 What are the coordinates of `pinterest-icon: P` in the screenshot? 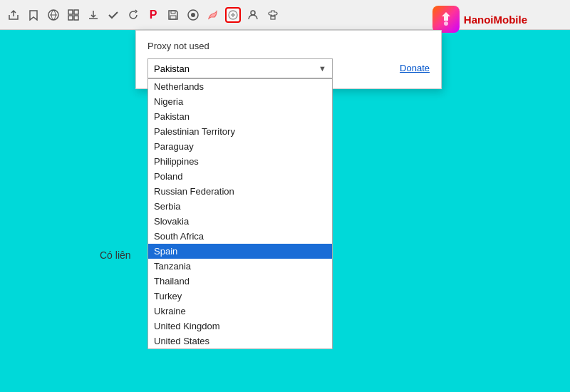 It's located at (153, 15).